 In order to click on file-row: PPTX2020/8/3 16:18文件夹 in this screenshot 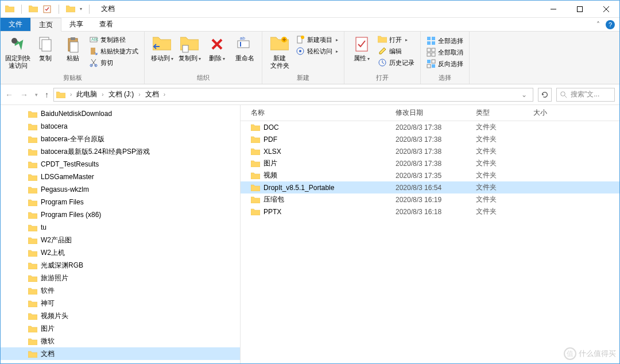, I will do `click(430, 211)`.